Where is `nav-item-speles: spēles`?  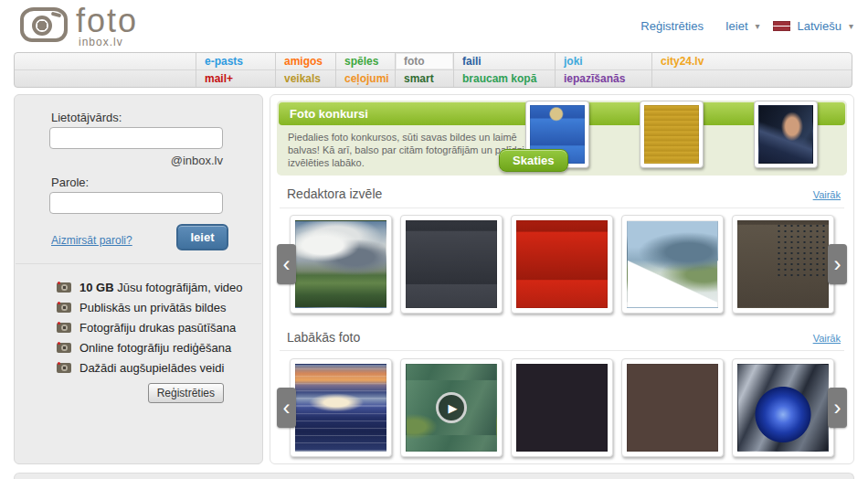 nav-item-speles: spēles is located at coordinates (365, 62).